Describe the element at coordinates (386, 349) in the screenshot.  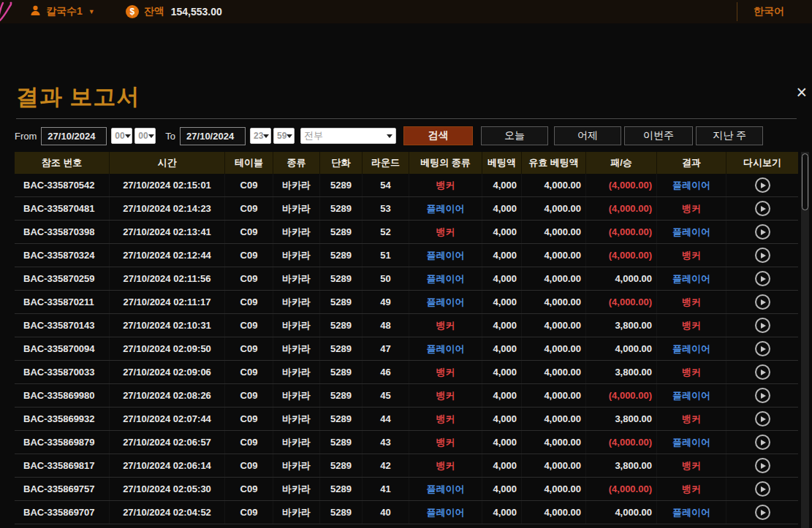
I see `cell-round: 47` at that location.